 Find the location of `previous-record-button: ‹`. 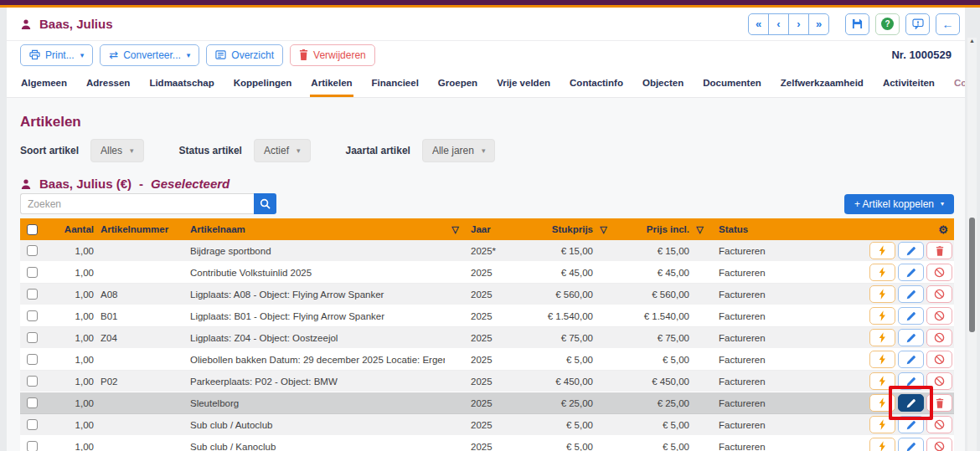

previous-record-button: ‹ is located at coordinates (779, 24).